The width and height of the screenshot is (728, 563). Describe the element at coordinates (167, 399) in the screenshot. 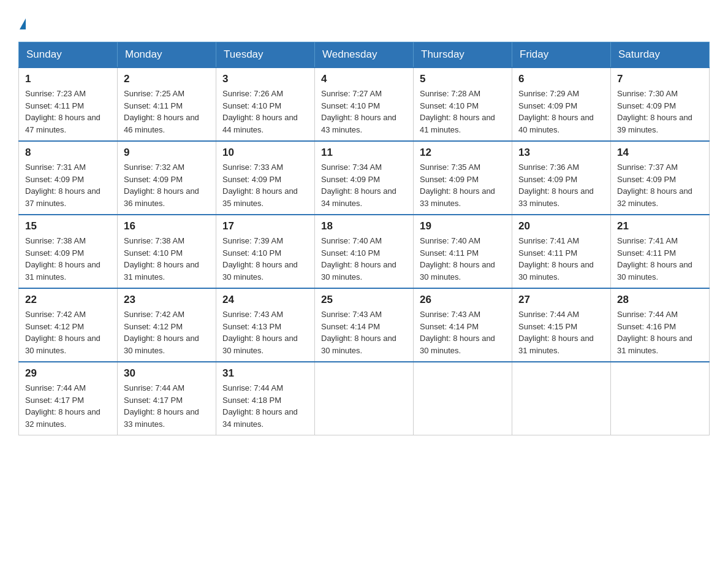

I see `calendar-cell: 30 Sunrise: 7:44 AMSunset: 4:17 PMDaylig…` at that location.